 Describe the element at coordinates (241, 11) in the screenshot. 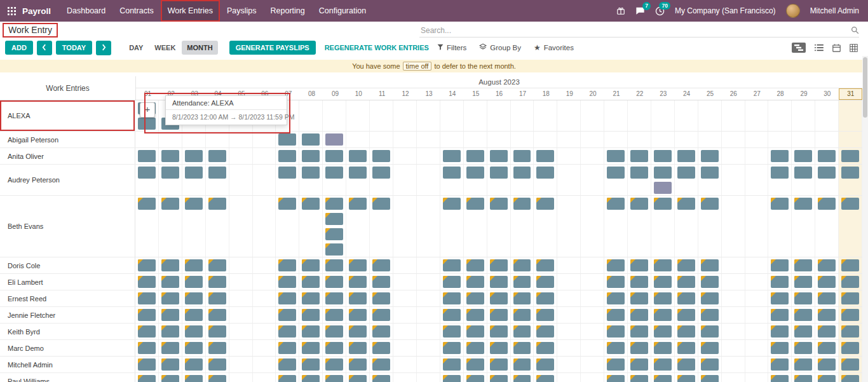

I see `menu-item-payslips: Payslips` at that location.